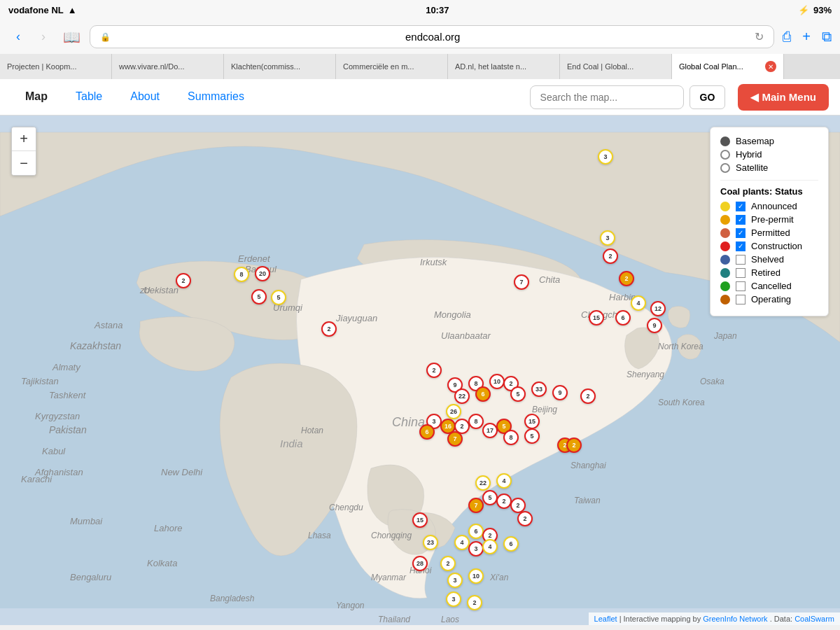  I want to click on map-marker-34: 17, so click(490, 430).